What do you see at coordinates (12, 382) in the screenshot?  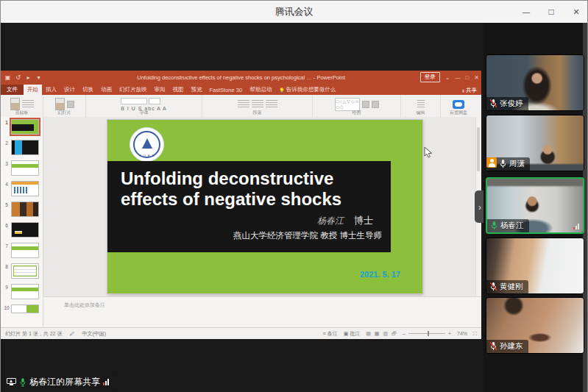 I see `screen-share-icon` at bounding box center [12, 382].